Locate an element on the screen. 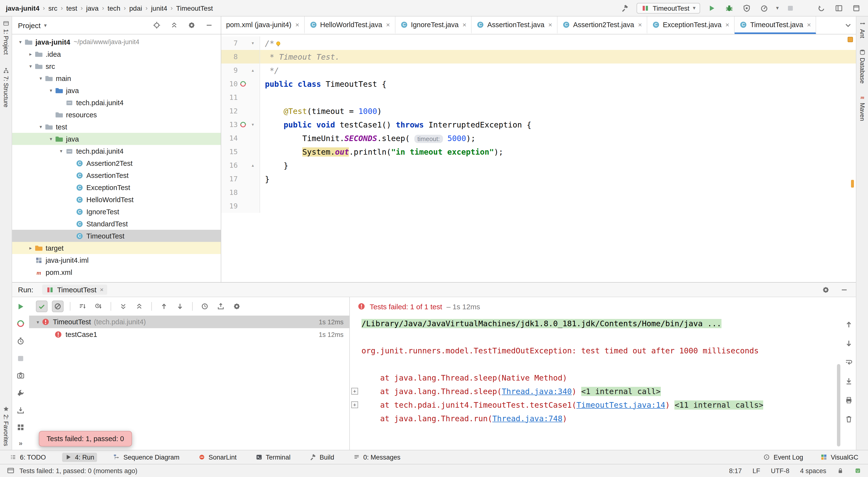  test-tree-item: testCase11s 12ms is located at coordinates (189, 335).